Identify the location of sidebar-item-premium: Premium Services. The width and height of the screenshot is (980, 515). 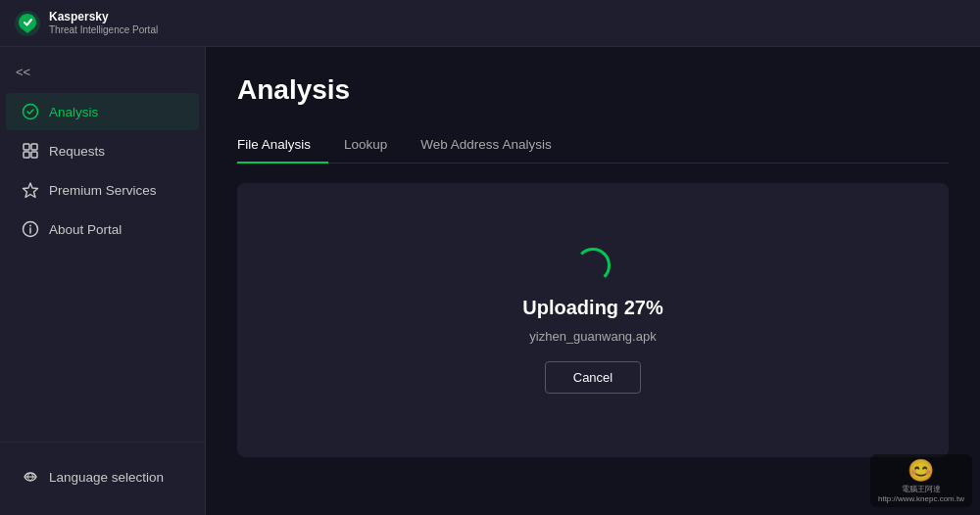
(102, 190).